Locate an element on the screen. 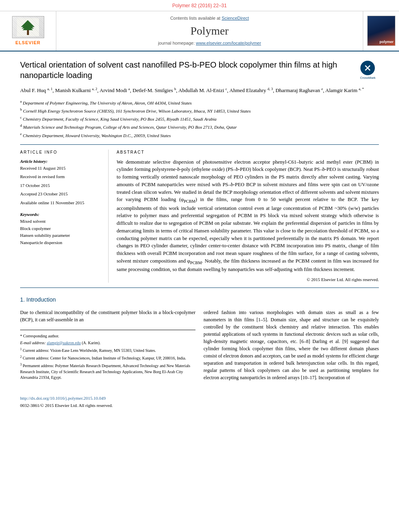 This screenshot has width=399, height=532. email-link: alamgir@uakron.edu is located at coordinates (64, 343).